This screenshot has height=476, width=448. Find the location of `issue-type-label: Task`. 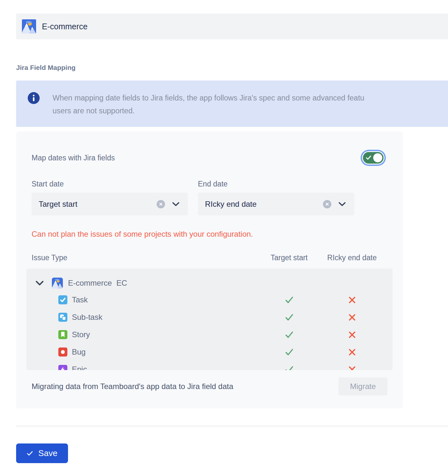

issue-type-label: Task is located at coordinates (80, 300).